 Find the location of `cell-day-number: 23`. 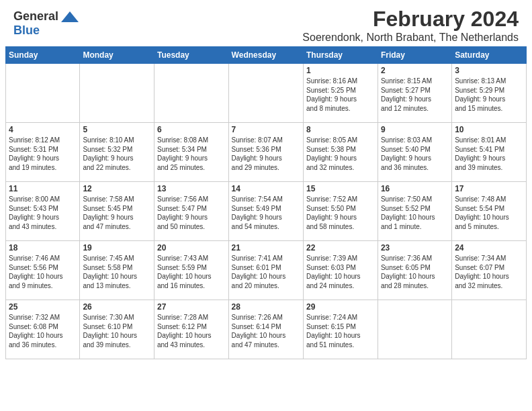

cell-day-number: 23 is located at coordinates (415, 248).